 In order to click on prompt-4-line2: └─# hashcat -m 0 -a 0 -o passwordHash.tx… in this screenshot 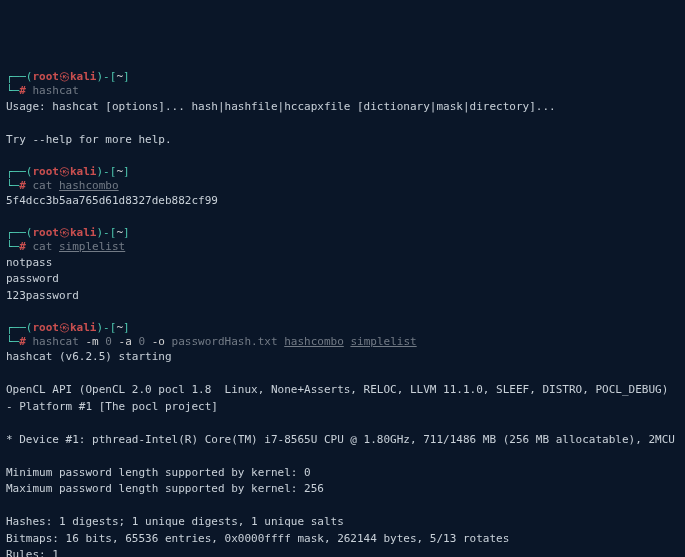, I will do `click(342, 342)`.